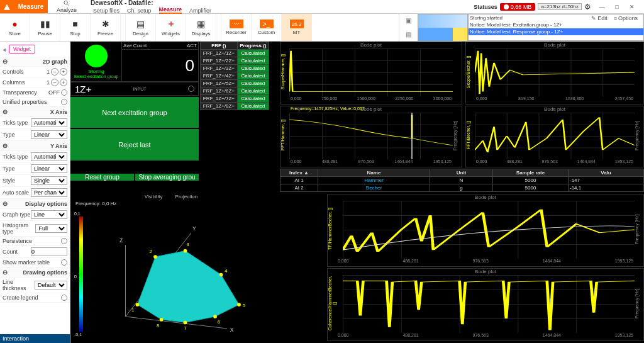  I want to click on plot-scope-becher: Bode plot Scope/Becher, [] 0,000819,1501…, so click(555, 73).